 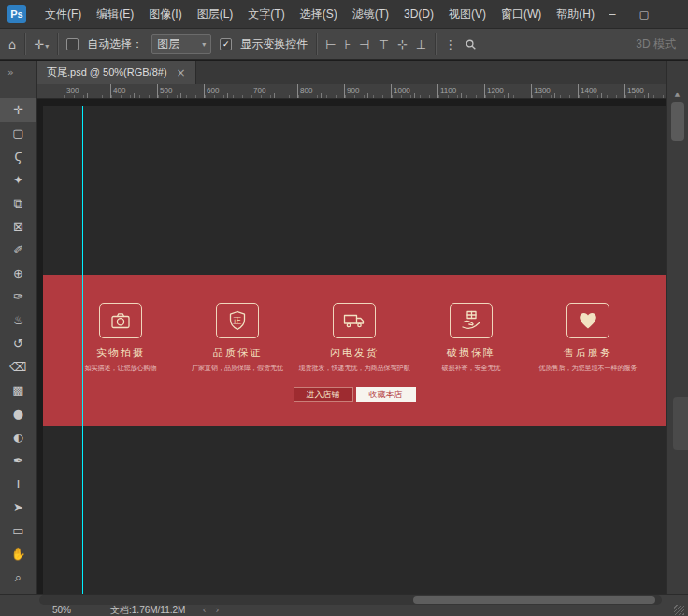 I want to click on align-right-icon: ⊣, so click(x=365, y=45).